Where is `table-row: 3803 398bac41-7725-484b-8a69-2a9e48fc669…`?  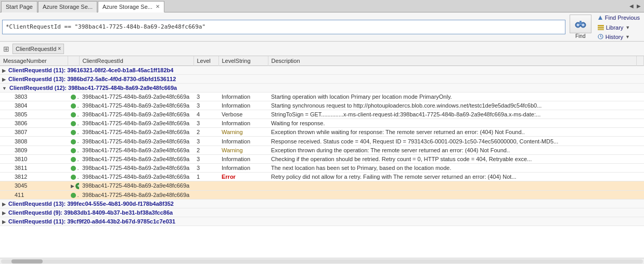
table-row: 3803 398bac41-7725-484b-8a69-2a9e48fc669… is located at coordinates (322, 97).